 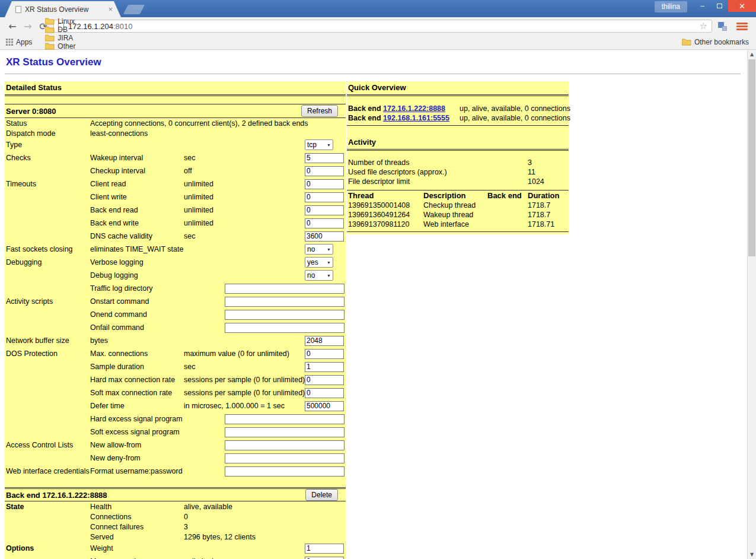 I want to click on row-label: Client write, so click(x=137, y=197).